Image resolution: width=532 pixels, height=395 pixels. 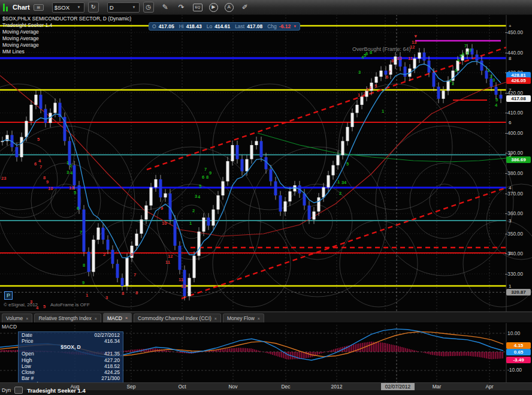 I want to click on link-channel-badge: ▤, so click(x=38, y=7).